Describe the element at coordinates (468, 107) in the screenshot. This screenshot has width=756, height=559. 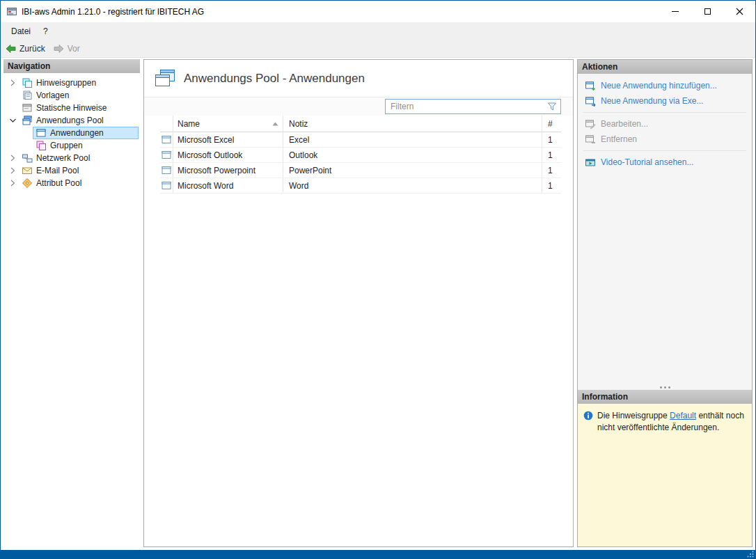
I see `filter-input` at that location.